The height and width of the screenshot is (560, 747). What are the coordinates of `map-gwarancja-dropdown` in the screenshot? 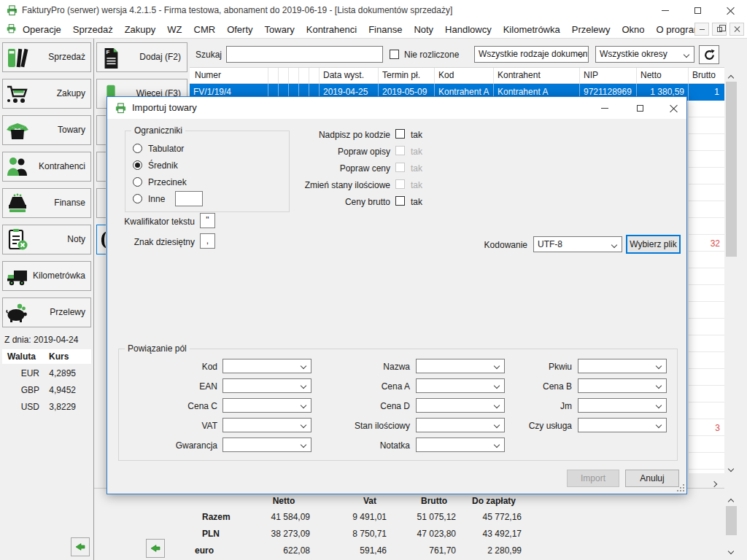 It's located at (267, 445).